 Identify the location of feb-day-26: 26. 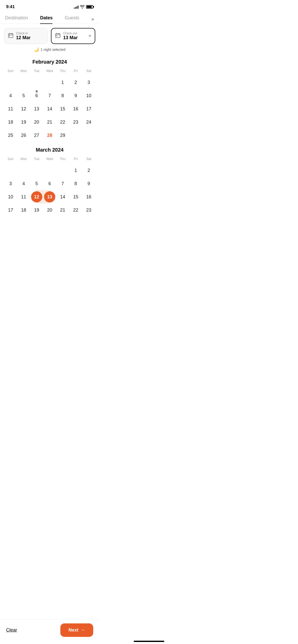
(23, 135).